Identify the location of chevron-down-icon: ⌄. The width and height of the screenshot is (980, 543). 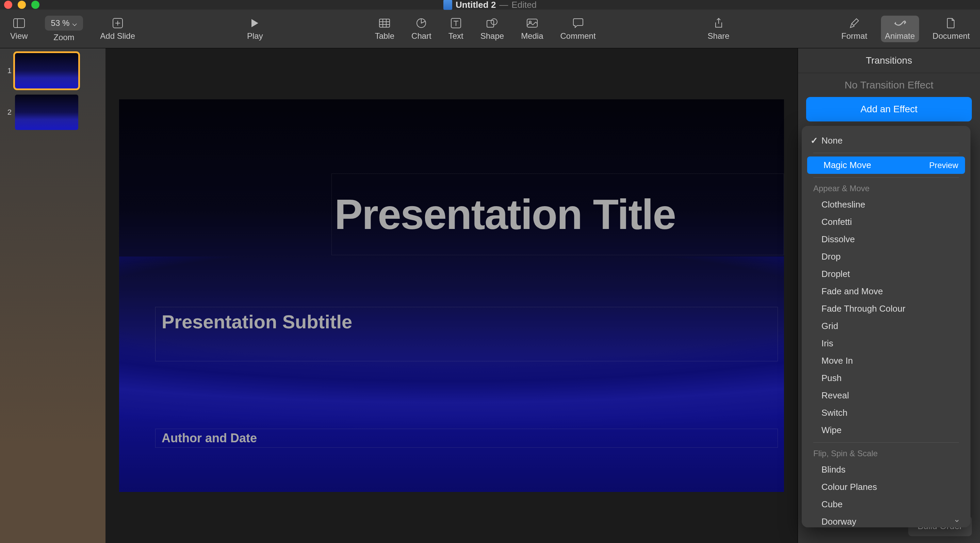
(957, 519).